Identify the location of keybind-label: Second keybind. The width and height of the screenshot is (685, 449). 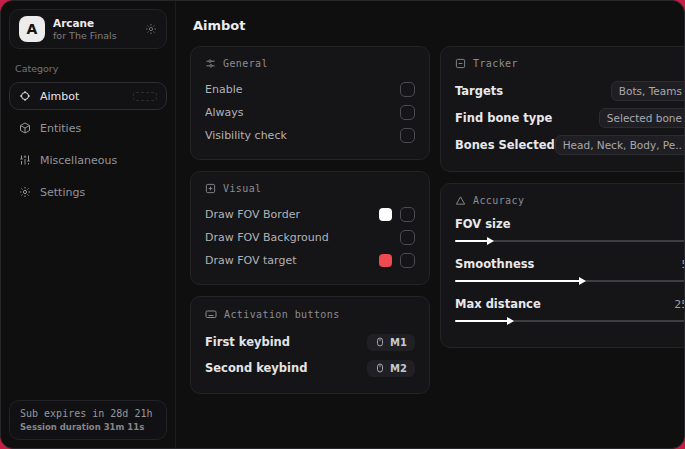
(256, 368).